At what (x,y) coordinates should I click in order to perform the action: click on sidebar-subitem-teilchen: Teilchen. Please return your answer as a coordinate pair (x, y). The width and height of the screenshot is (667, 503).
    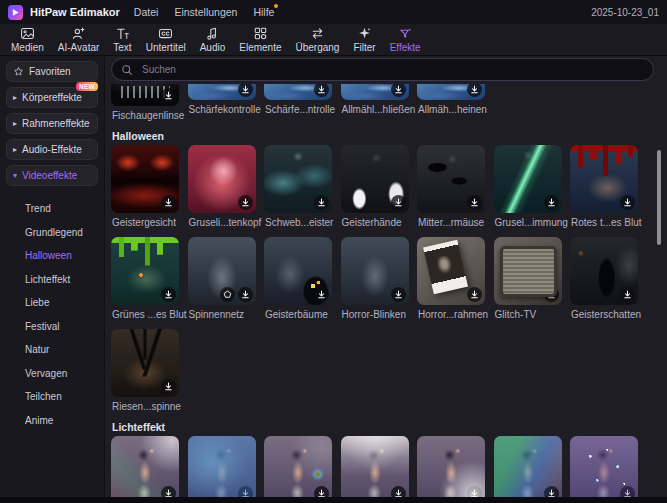
    Looking at the image, I should click on (64, 397).